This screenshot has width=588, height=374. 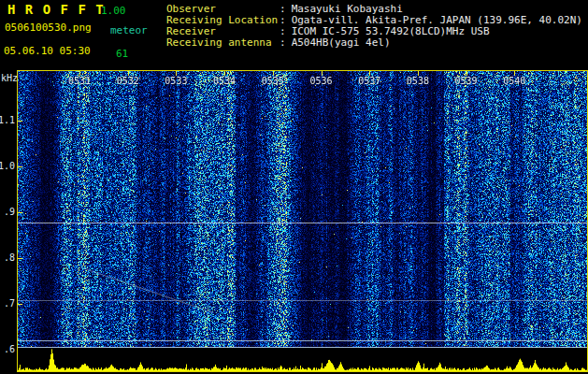 What do you see at coordinates (514, 80) in the screenshot?
I see `time-label-0540: 0540` at bounding box center [514, 80].